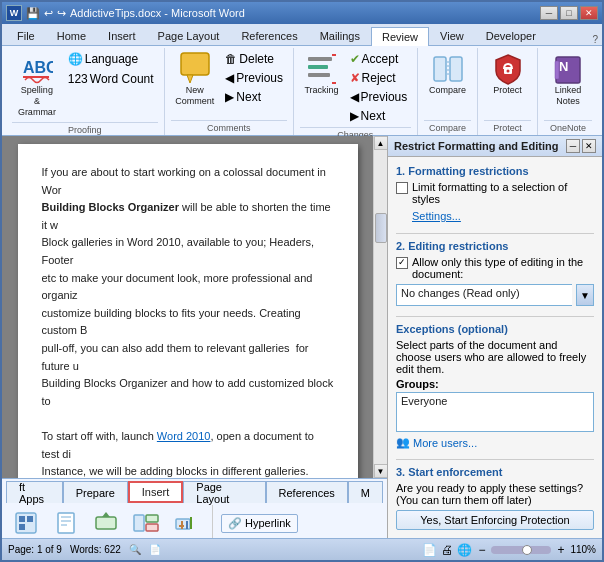 Image resolution: width=604 pixels, height=562 pixels. I want to click on language-button: 🌐 Language, so click(111, 59).